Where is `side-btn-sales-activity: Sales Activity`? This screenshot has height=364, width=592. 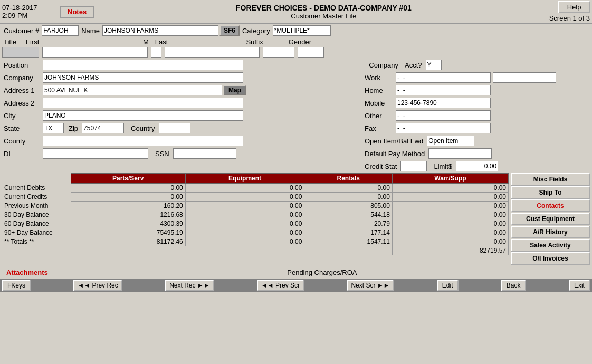
side-btn-sales-activity: Sales Activity is located at coordinates (550, 245).